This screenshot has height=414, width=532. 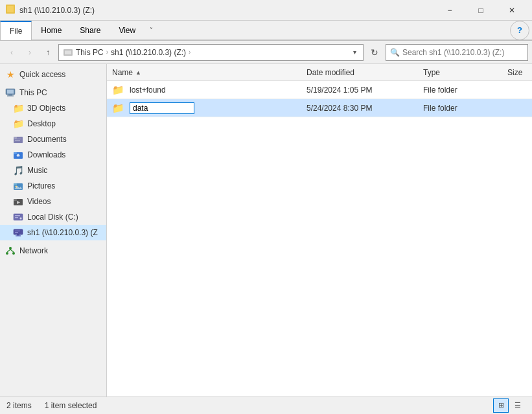 I want to click on file-date-lost-found: 5/19/2024 1:05 PM, so click(x=360, y=90).